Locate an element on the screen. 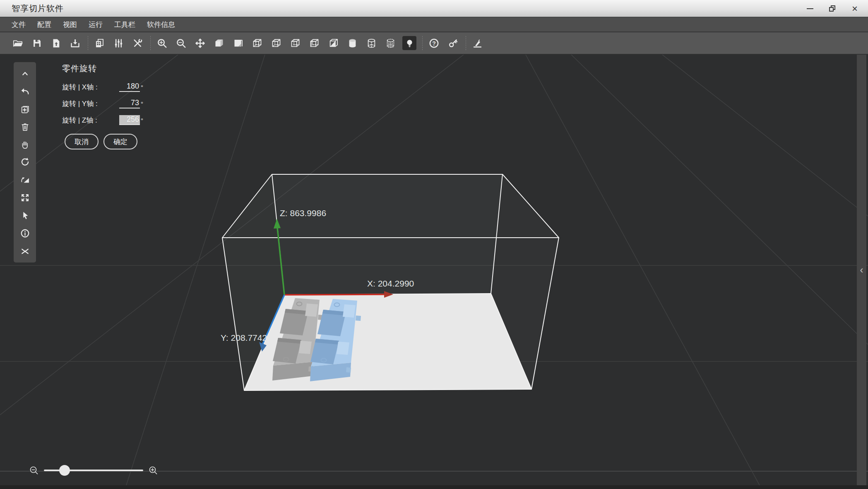 The height and width of the screenshot is (489, 868). cube-wire-dashed-icon is located at coordinates (257, 43).